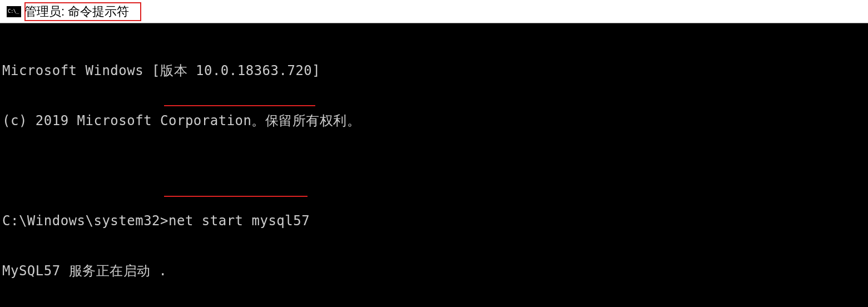 The height and width of the screenshot is (307, 868). I want to click on window-titlebar: C:\_ 管理员: 命令提示符, so click(434, 12).